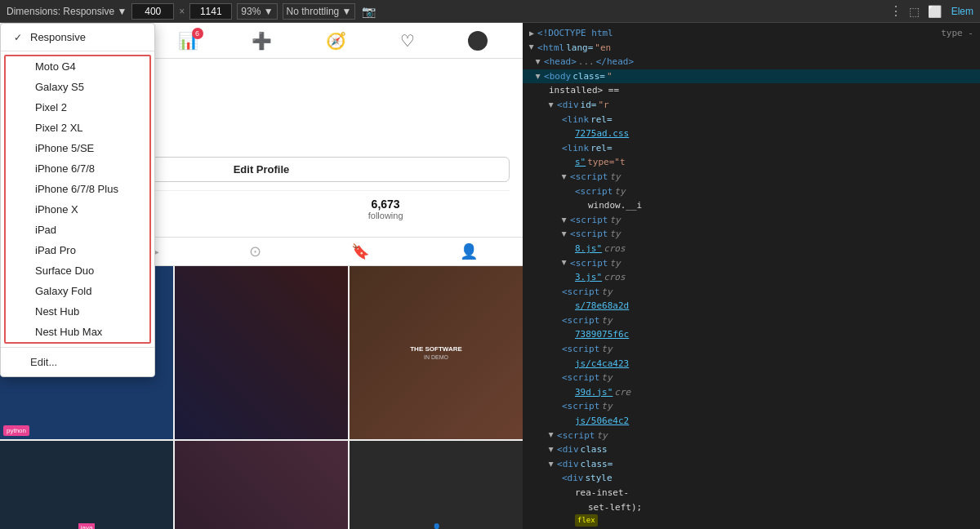 This screenshot has width=980, height=529. Describe the element at coordinates (751, 134) in the screenshot. I see `code-line: 7275ad.css` at that location.